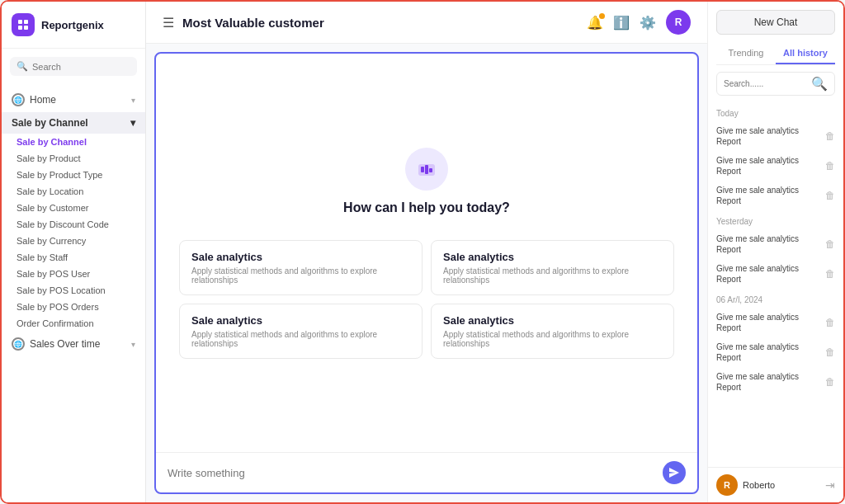 The width and height of the screenshot is (845, 504). What do you see at coordinates (73, 344) in the screenshot?
I see `sidebar-item-sales-over-time: 🌐 Sales Over time ▾` at bounding box center [73, 344].